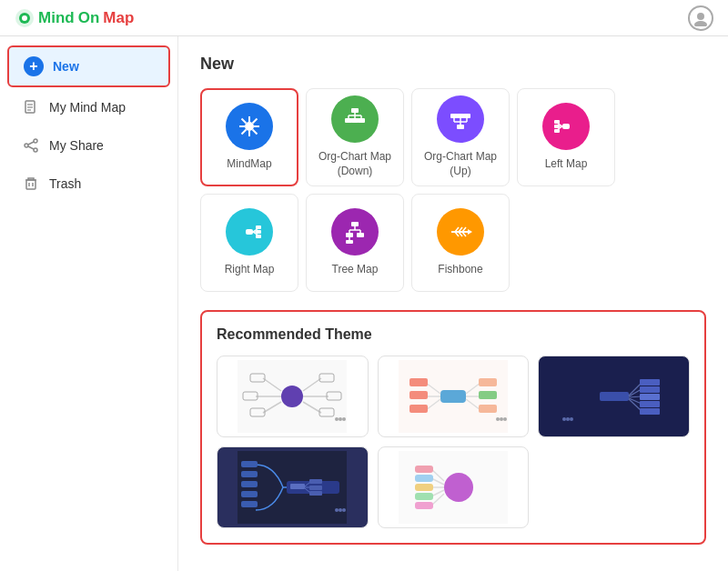 The image size is (728, 571). What do you see at coordinates (364, 18) in the screenshot?
I see `header: MindOnMap` at bounding box center [364, 18].